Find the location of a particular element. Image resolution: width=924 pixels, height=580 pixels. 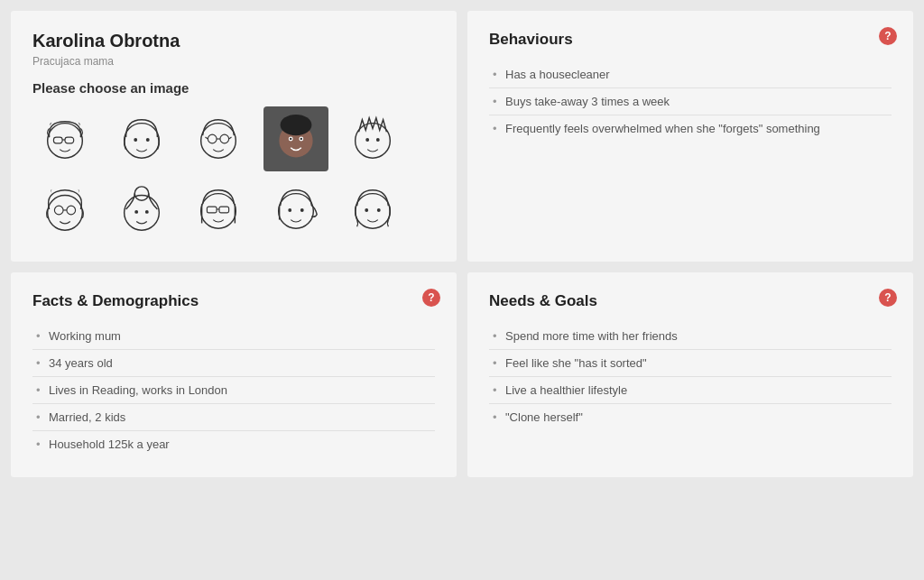

list-item: 34 years old is located at coordinates (234, 364).